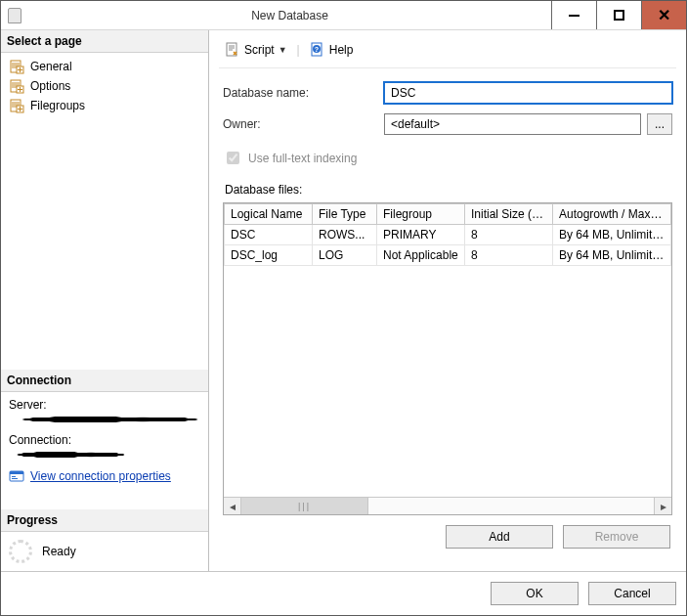 The image size is (687, 616). Describe the element at coordinates (448, 93) in the screenshot. I see `dbname-row: Database name:` at that location.